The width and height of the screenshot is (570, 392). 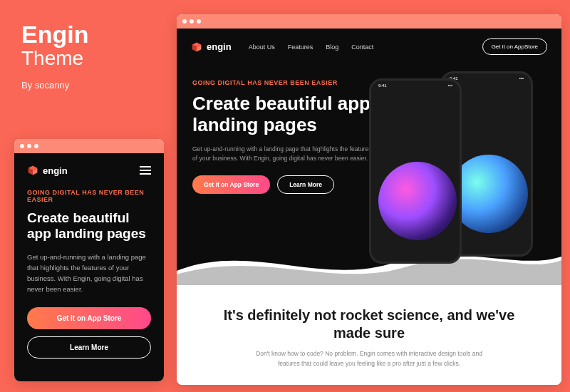 I want to click on hamburger-menu-icon, so click(x=145, y=170).